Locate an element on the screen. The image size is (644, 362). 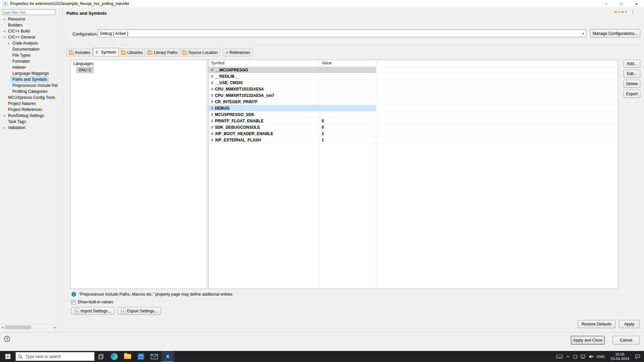
tray-app-button is located at coordinates (575, 357).